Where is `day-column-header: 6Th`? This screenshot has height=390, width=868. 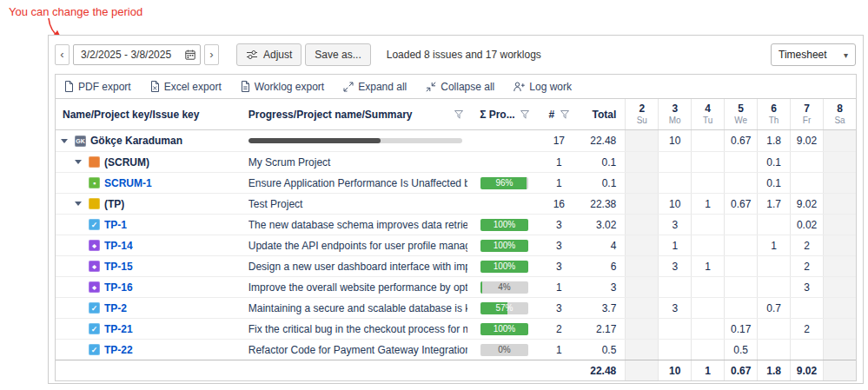 day-column-header: 6Th is located at coordinates (773, 115).